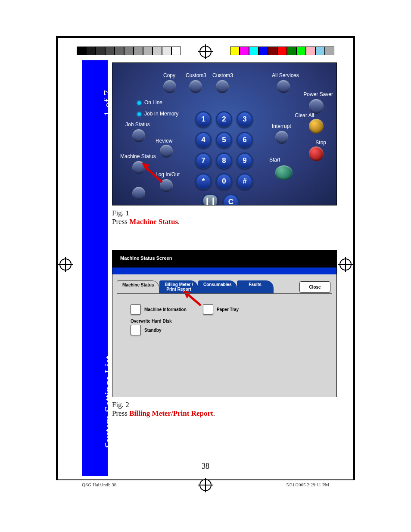  What do you see at coordinates (224, 159) in the screenshot?
I see `numeric-keypad: 1 2 3 4 5 6 7 8 9 *` at bounding box center [224, 159].